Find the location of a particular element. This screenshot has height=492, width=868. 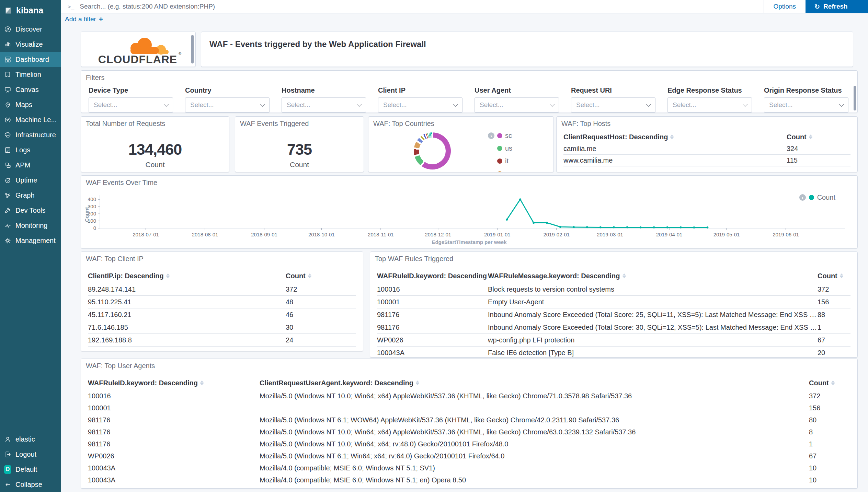

column-header-wafrulemessage-keyword-descending: WAFRuleMessage.keyword: Descending is located at coordinates (653, 276).